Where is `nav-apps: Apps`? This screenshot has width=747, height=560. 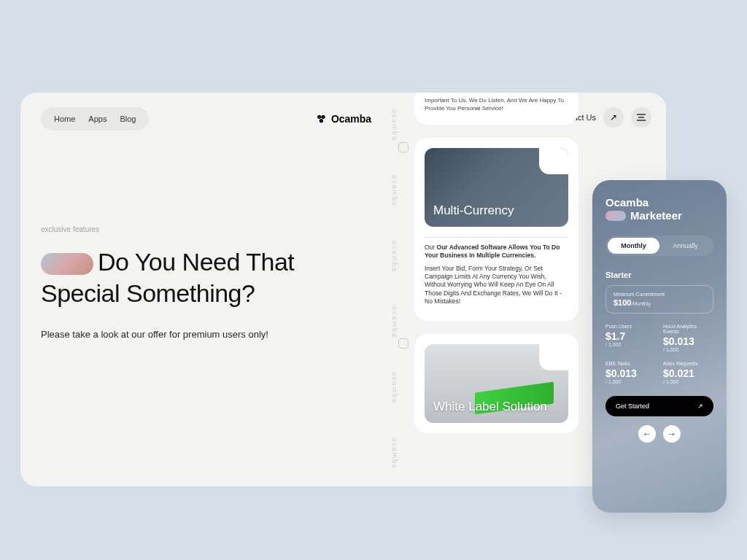 nav-apps: Apps is located at coordinates (98, 119).